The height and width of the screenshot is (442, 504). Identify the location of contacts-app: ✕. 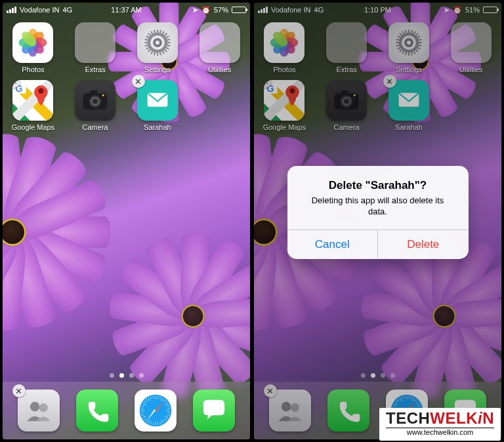
(39, 411).